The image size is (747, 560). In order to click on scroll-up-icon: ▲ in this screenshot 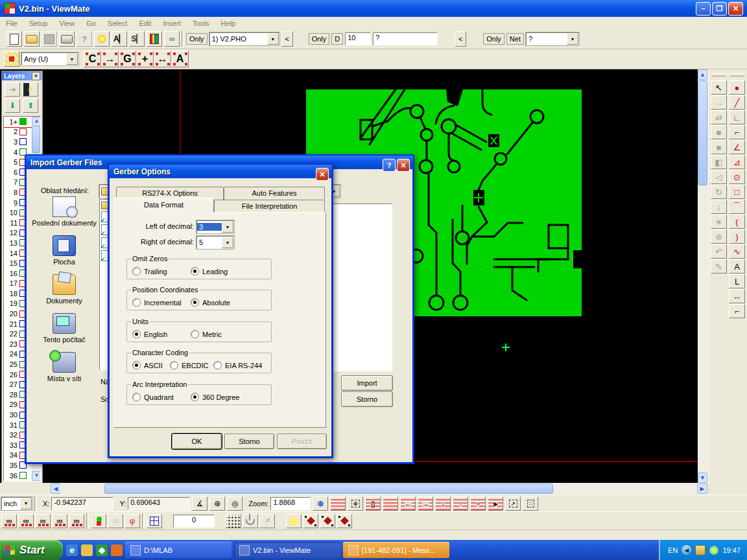, I will do `click(703, 75)`.